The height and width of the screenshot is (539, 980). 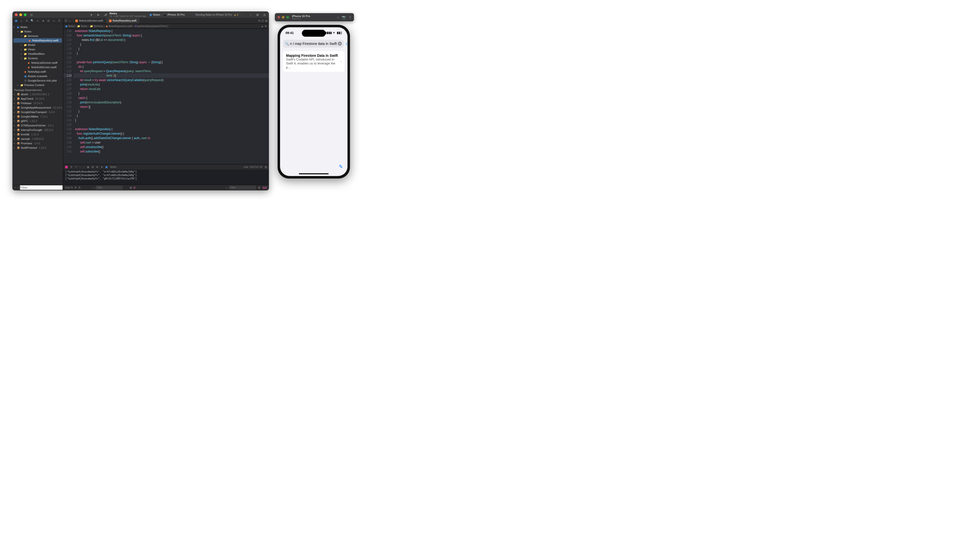 I want to click on nav-item: ▸📁Views, so click(x=38, y=49).